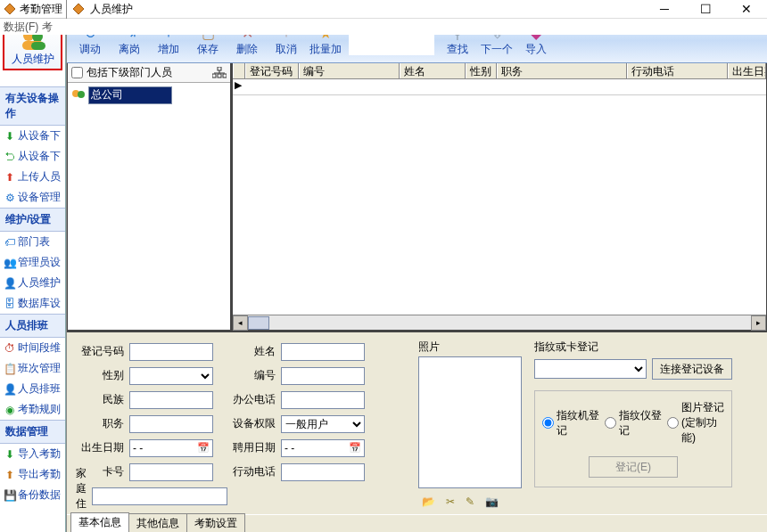 This screenshot has height=532, width=767. I want to click on nav-item-icon: ⚙, so click(10, 198).